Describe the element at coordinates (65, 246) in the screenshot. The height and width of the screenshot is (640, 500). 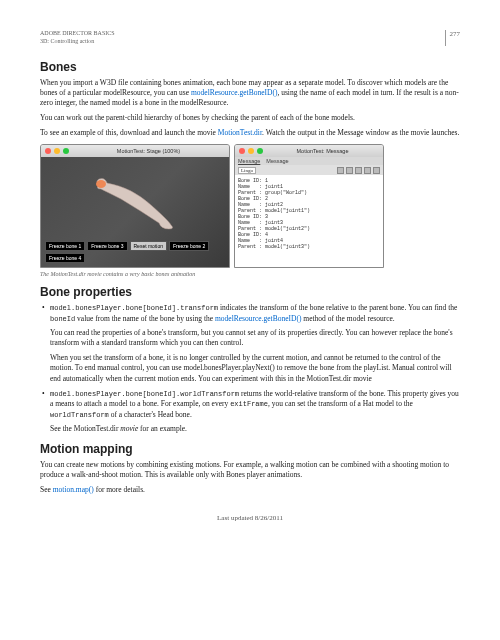
I see `freeze-bone-1-button: Freeze bone 1` at that location.